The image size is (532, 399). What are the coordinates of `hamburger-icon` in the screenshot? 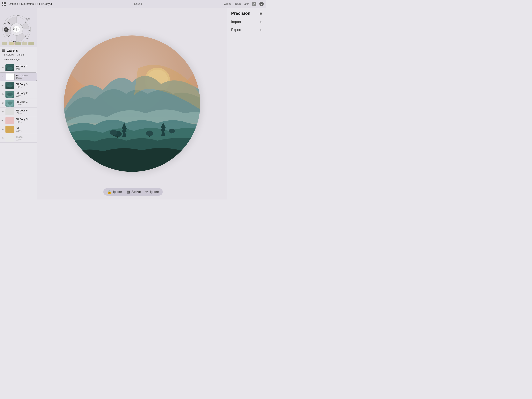 It's located at (3, 51).